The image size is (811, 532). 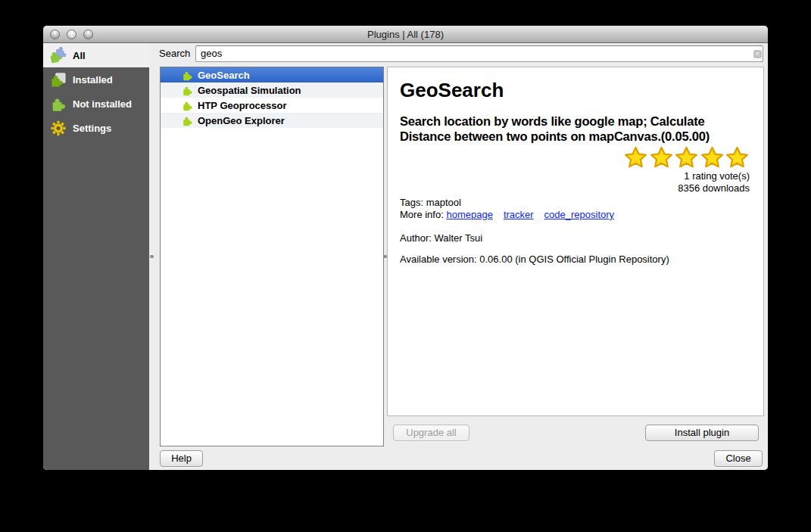 What do you see at coordinates (96, 79) in the screenshot?
I see `sidebar-item-installed: Installed` at bounding box center [96, 79].